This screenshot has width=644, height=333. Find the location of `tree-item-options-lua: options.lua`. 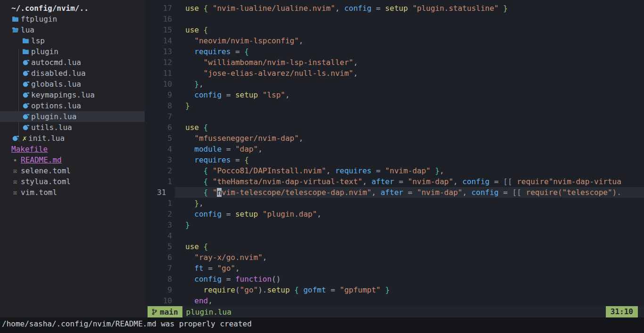

tree-item-options-lua: options.lua is located at coordinates (73, 106).